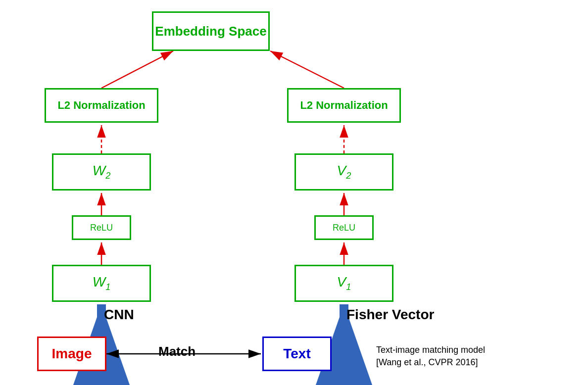  I want to click on l2-normalization-right-label: L2 Normalization, so click(343, 105).